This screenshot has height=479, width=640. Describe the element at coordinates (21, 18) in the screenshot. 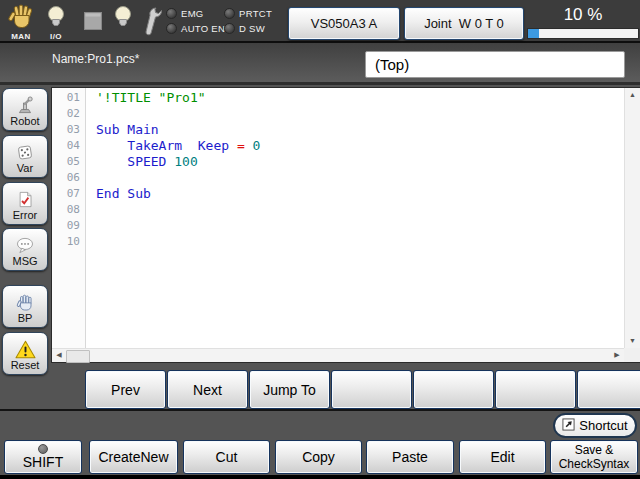

I see `hand-man-icon` at that location.